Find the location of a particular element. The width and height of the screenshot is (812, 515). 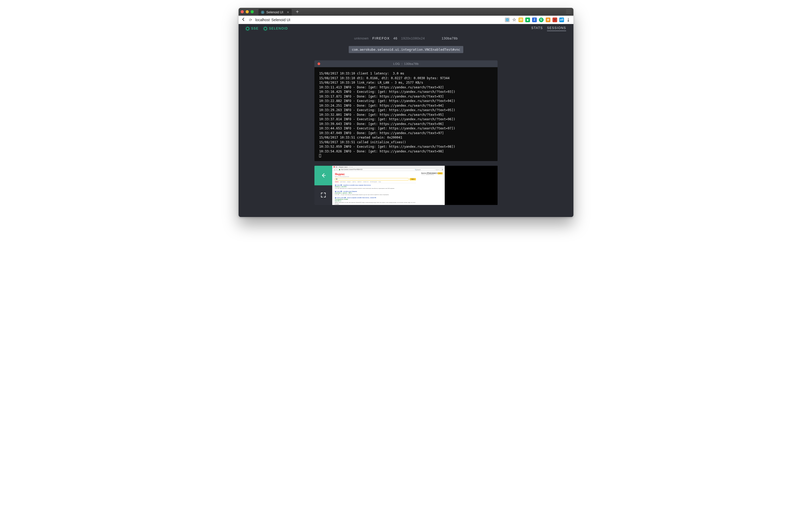

remote-create-account: Создать аккаунт is located at coordinates (432, 173).